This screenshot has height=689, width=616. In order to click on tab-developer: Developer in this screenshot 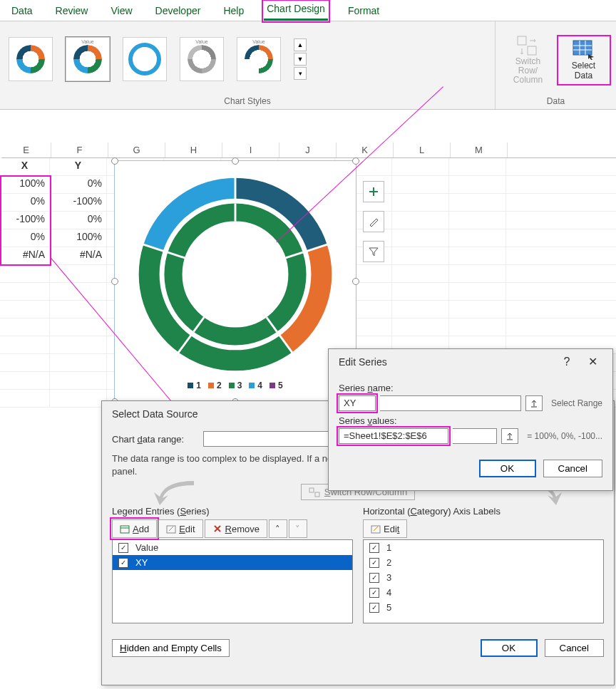, I will do `click(178, 12)`.